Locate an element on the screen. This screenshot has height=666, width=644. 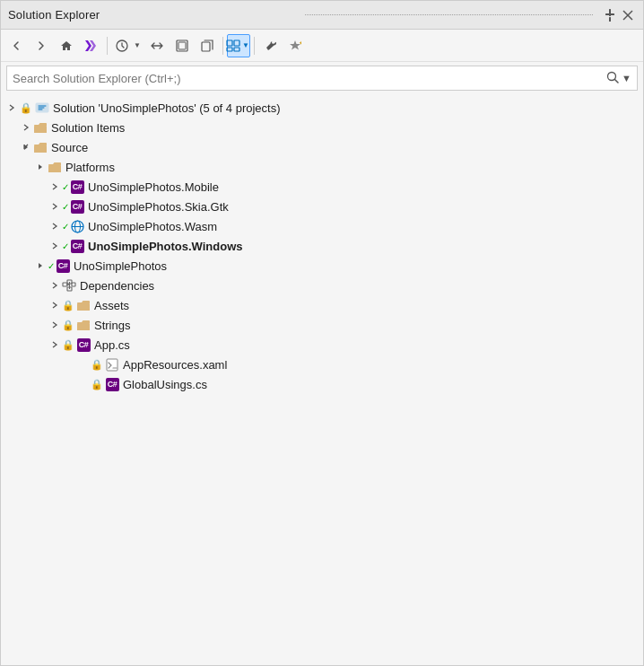
app-cs-expand is located at coordinates (55, 345).